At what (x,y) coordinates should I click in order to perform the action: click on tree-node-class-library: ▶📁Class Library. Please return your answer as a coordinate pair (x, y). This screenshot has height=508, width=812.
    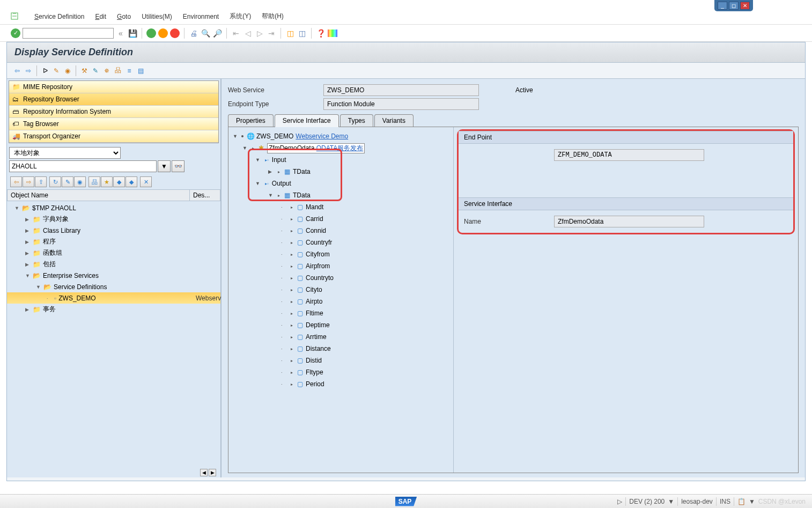
    Looking at the image, I should click on (114, 231).